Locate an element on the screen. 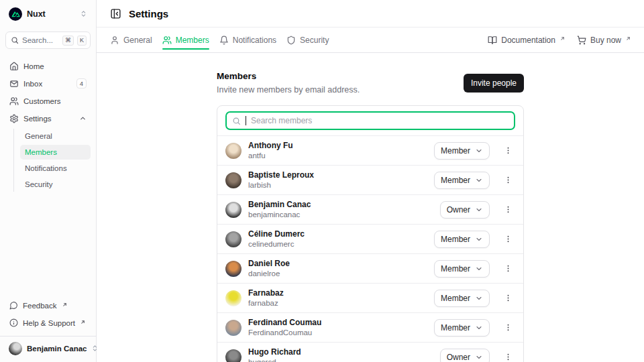 The height and width of the screenshot is (362, 644). member-username: celinedumerc is located at coordinates (338, 244).